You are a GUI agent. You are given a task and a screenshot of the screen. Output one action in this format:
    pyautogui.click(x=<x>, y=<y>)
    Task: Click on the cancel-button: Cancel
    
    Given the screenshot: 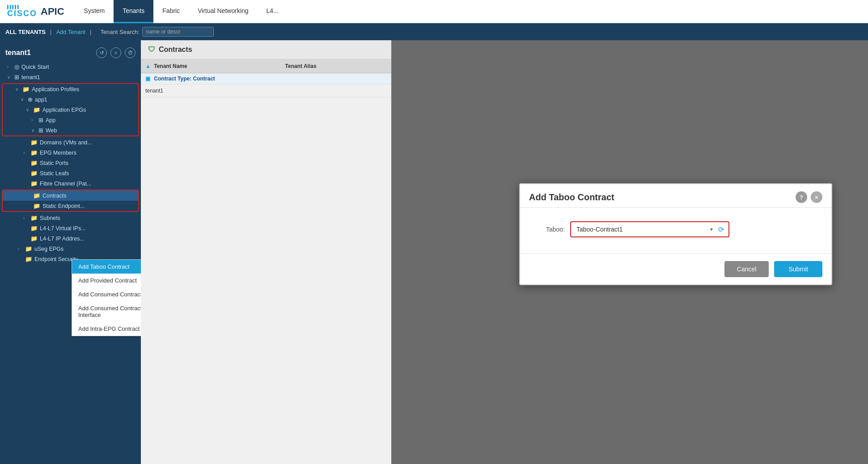 What is the action you would take?
    pyautogui.click(x=747, y=269)
    